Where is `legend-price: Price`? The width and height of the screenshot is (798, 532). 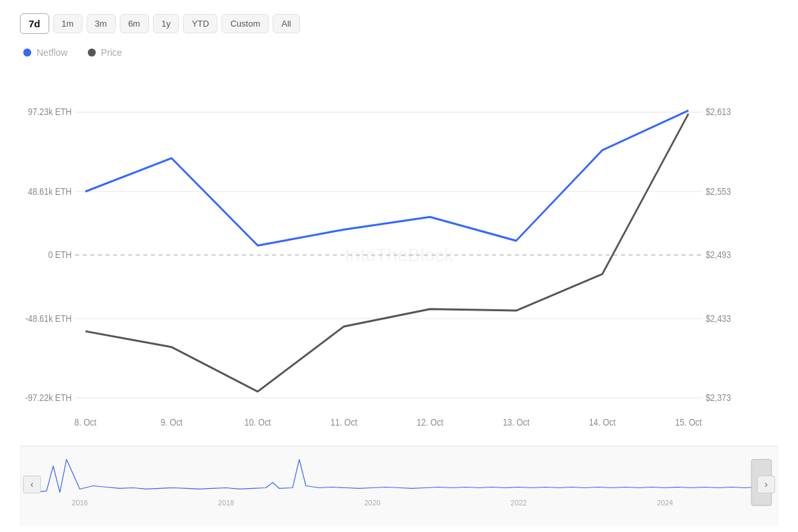 legend-price: Price is located at coordinates (105, 53).